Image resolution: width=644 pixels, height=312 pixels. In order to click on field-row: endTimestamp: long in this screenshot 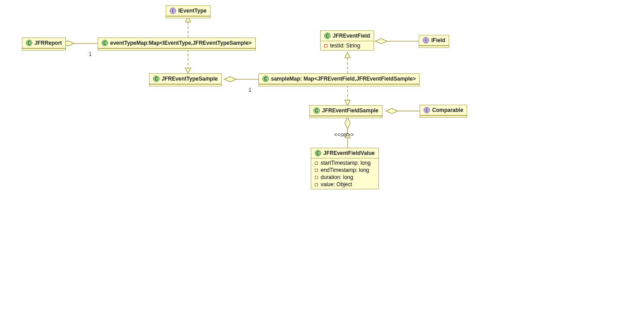, I will do `click(345, 170)`.